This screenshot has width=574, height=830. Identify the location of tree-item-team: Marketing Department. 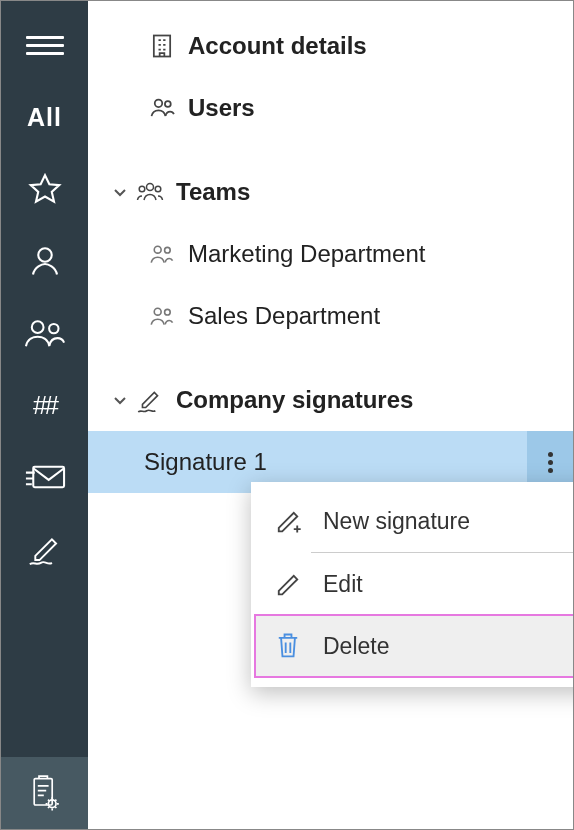
(330, 254).